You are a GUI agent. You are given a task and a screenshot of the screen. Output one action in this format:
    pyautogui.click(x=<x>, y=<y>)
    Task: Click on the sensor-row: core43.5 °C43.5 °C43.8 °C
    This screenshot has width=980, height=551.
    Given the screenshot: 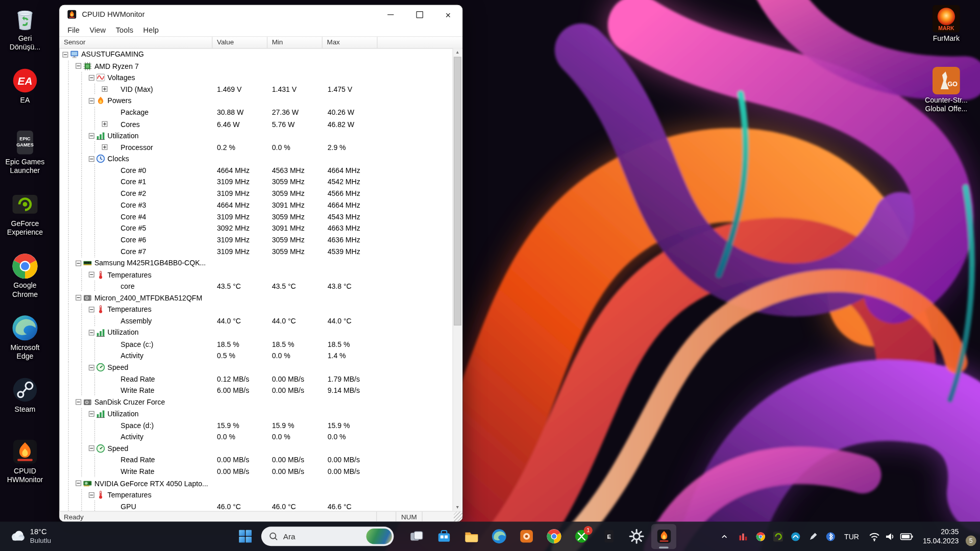 What is the action you would take?
    pyautogui.click(x=256, y=287)
    